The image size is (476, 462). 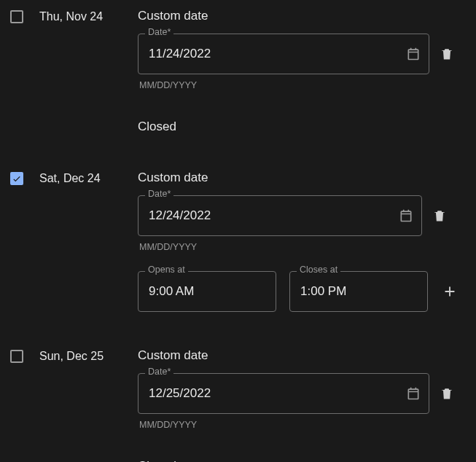 What do you see at coordinates (166, 270) in the screenshot?
I see `opens-float-label: Opens at` at bounding box center [166, 270].